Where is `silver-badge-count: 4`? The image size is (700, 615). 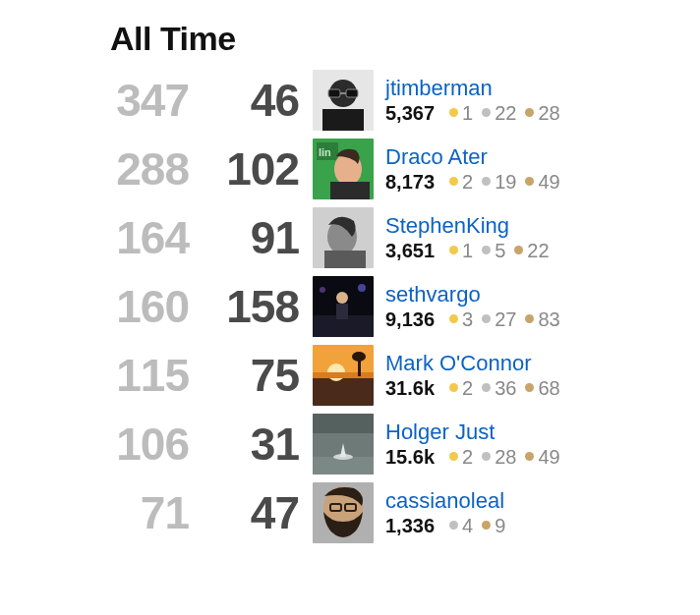
silver-badge-count: 4 is located at coordinates (468, 527).